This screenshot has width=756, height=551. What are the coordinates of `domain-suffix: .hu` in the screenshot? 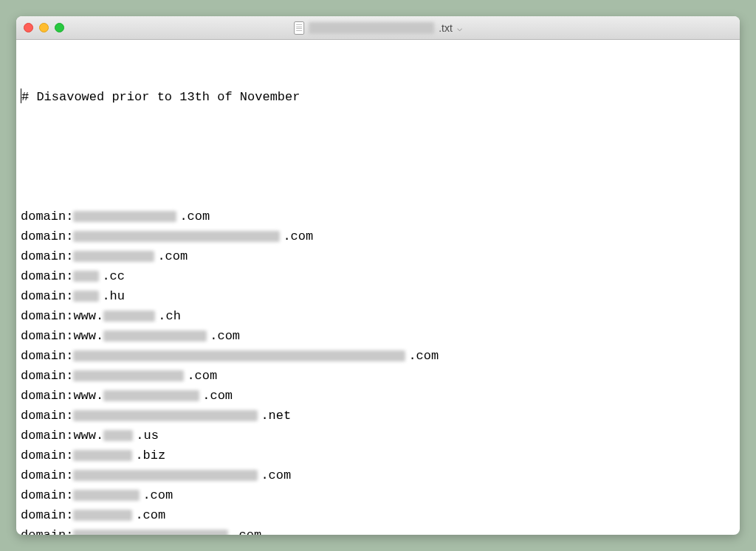 It's located at (114, 297).